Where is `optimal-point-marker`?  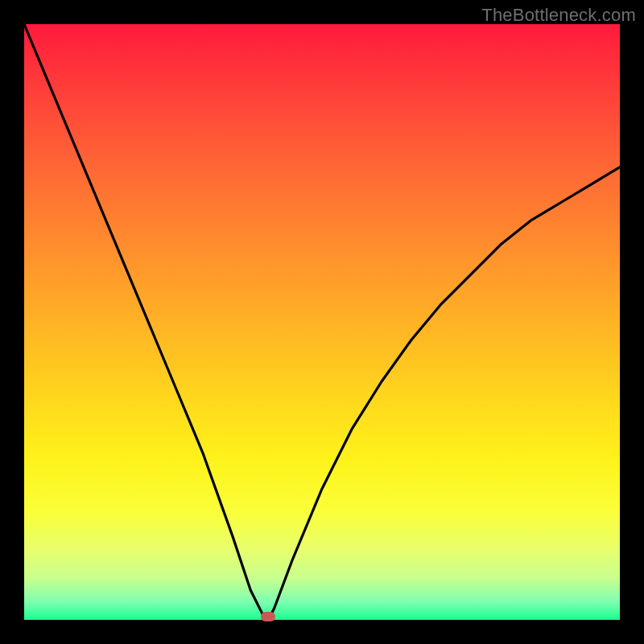
optimal-point-marker is located at coordinates (268, 617).